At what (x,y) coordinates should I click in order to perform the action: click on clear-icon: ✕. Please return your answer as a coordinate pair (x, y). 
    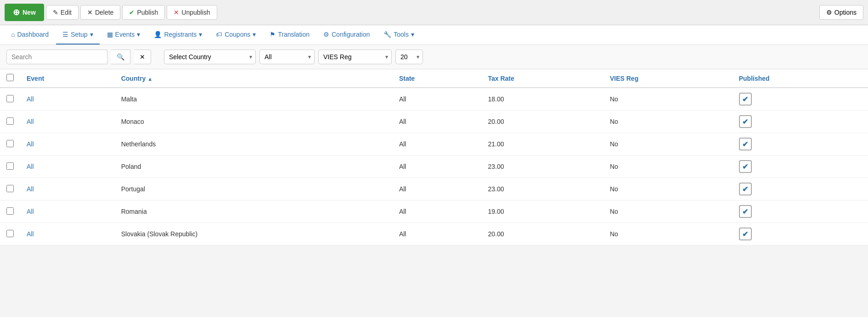
    Looking at the image, I should click on (142, 57).